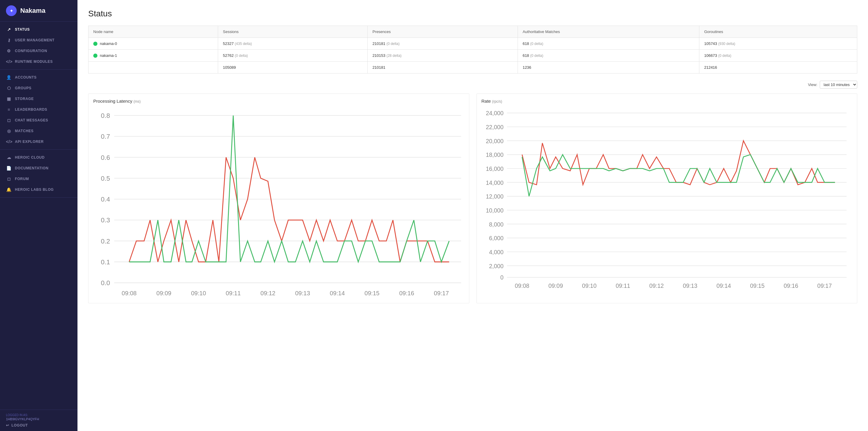 The image size is (868, 431). Describe the element at coordinates (473, 14) in the screenshot. I see `page-title: Status` at that location.